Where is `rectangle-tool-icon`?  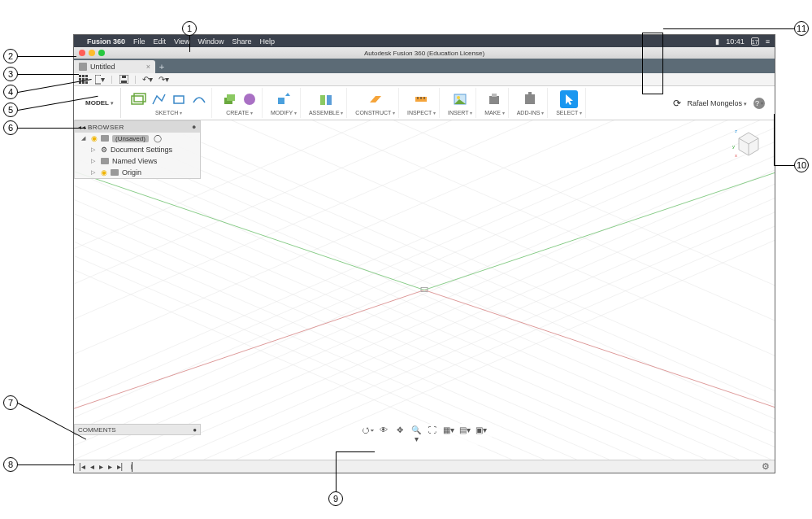
rectangle-tool-icon is located at coordinates (179, 99).